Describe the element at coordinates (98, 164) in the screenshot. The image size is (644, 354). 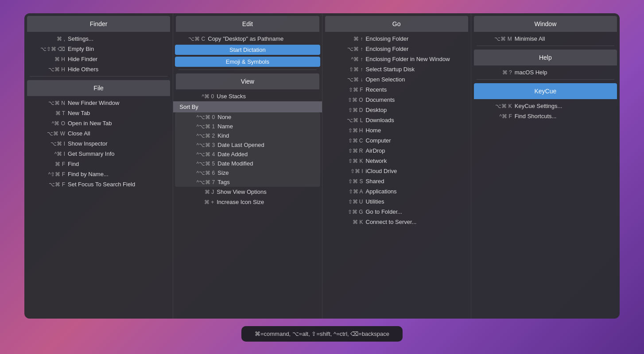
I see `find-item: ⌘ F Find` at that location.